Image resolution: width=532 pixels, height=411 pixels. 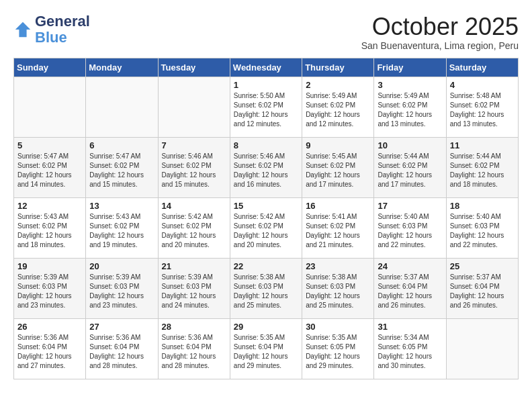 What do you see at coordinates (266, 167) in the screenshot?
I see `week-row-2: 5Sunrise: 5:47 AMSunset: 6:02 PMDaylight…` at bounding box center [266, 167].